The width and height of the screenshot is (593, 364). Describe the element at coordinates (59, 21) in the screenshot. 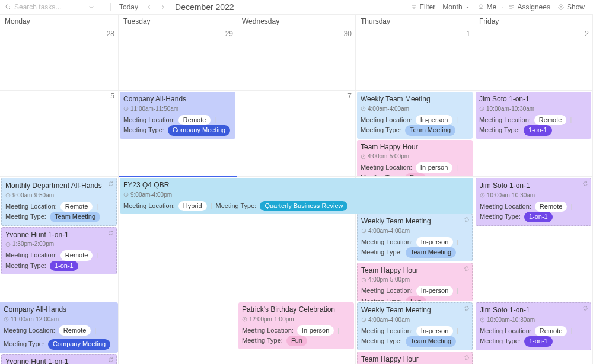

I see `dayheader-monday: Monday` at that location.